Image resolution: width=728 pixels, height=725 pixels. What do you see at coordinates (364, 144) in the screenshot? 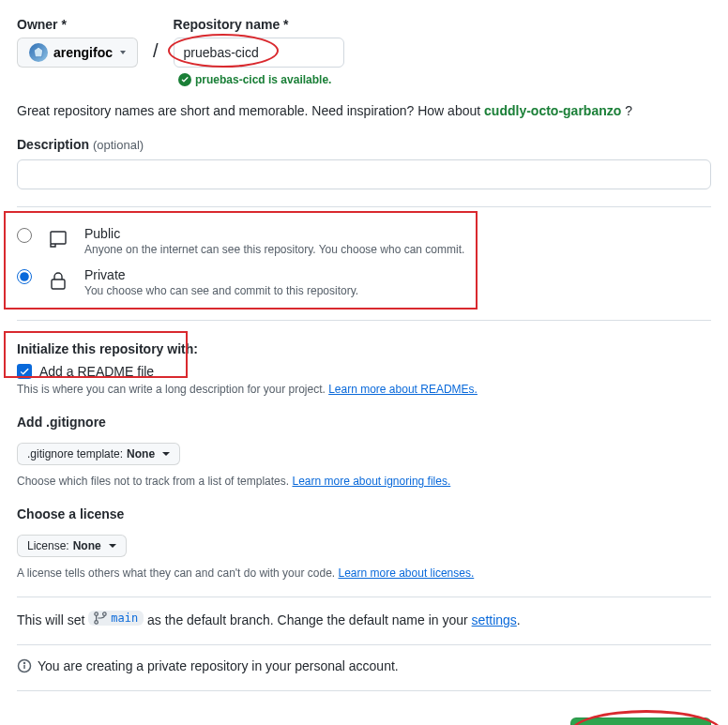
I see `description-label: Description (optional)` at bounding box center [364, 144].